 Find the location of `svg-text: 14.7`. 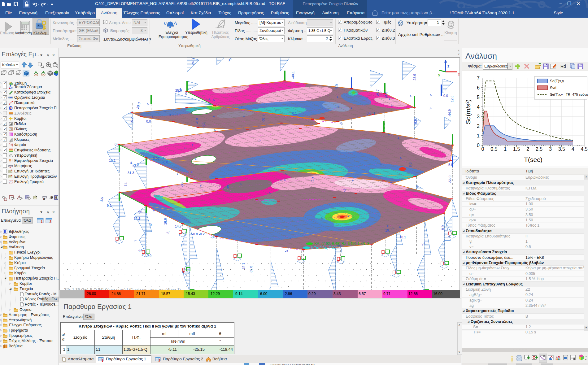

svg-text: 14.7 is located at coordinates (178, 226).